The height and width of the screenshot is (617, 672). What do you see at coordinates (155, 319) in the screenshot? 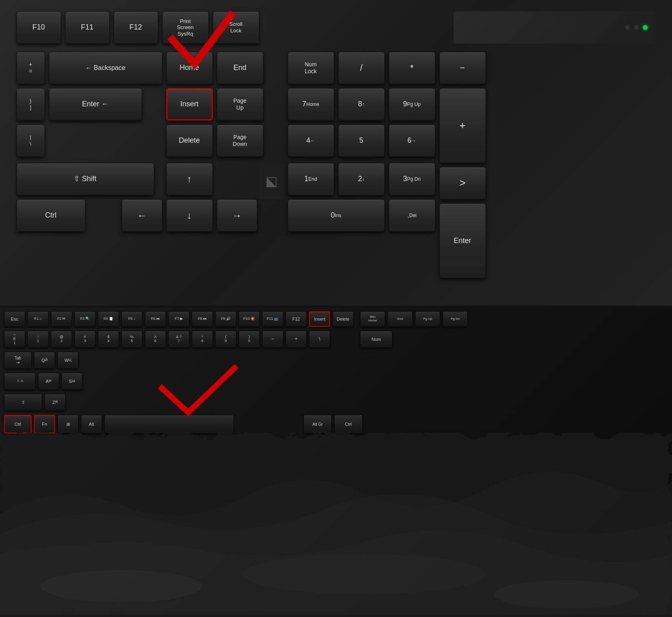
I see `bkey-f6: F6 ⏮` at bounding box center [155, 319].